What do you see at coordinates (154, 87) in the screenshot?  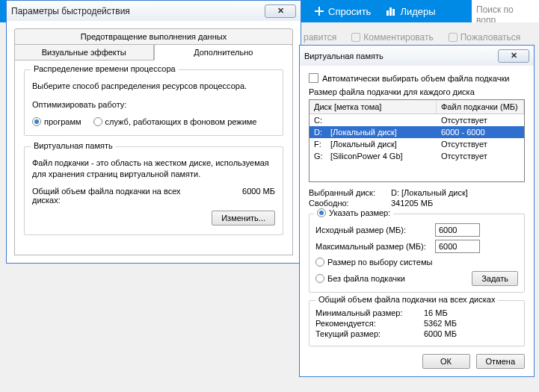 I see `cpu-desc: Выберите способ распределения ресурсов п…` at bounding box center [154, 87].